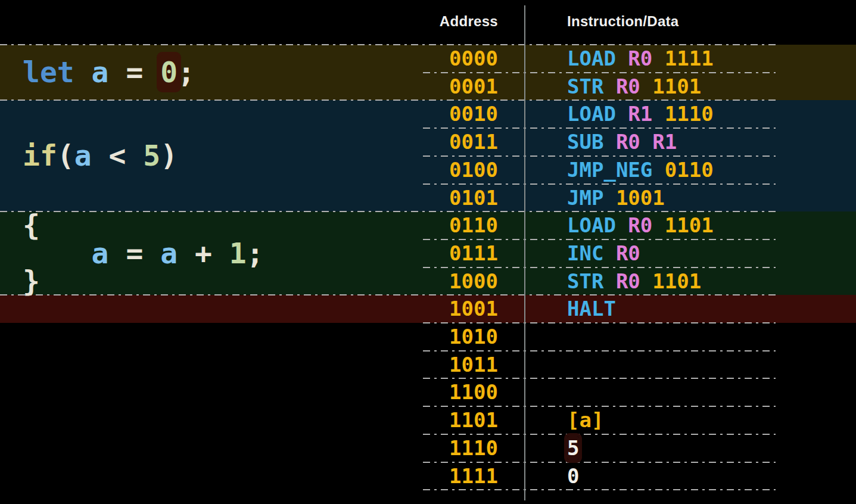  Describe the element at coordinates (204, 253) in the screenshot. I see `source-token: +` at that location.